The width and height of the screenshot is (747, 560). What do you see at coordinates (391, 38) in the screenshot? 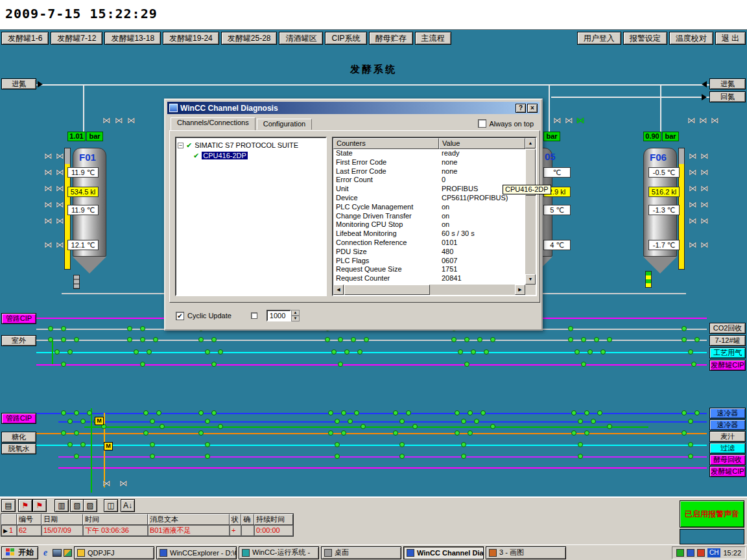
I see `nav-button-8: 酵母贮存` at bounding box center [391, 38].